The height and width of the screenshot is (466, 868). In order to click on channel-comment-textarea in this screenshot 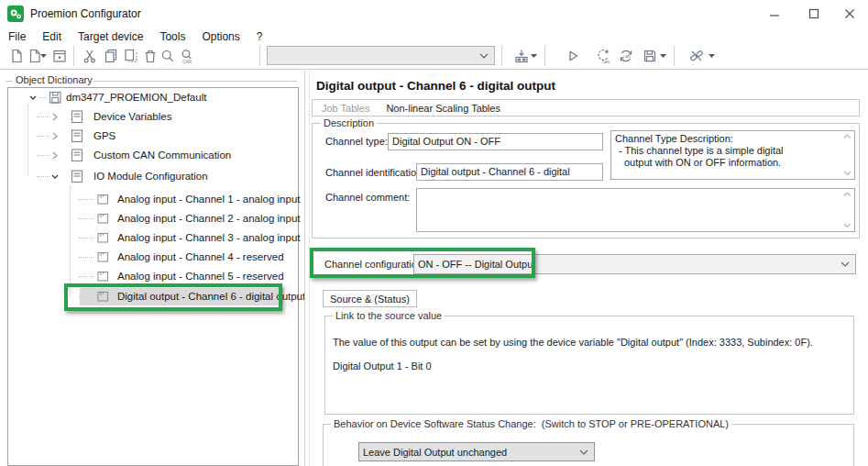, I will do `click(636, 210)`.